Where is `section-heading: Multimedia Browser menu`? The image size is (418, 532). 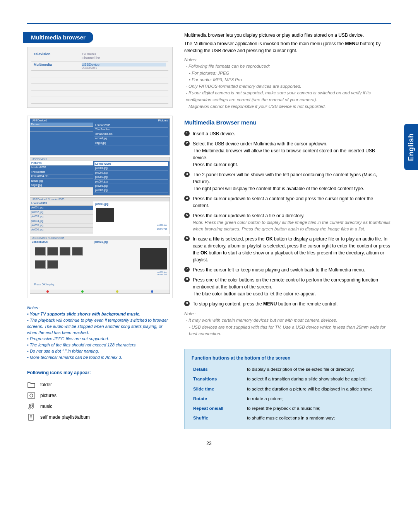 section-heading: Multimedia Browser menu is located at coordinates (288, 123).